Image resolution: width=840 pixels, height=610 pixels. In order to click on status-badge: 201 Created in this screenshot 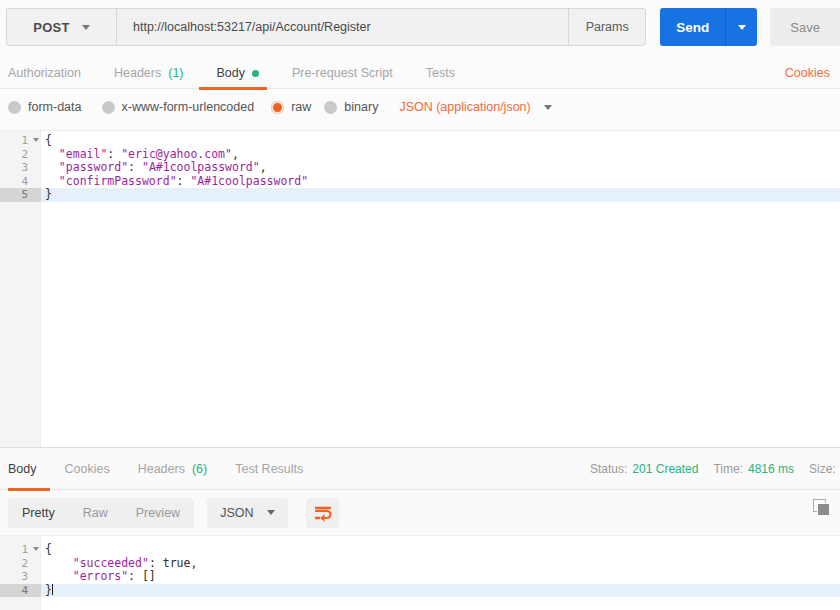, I will do `click(665, 469)`.